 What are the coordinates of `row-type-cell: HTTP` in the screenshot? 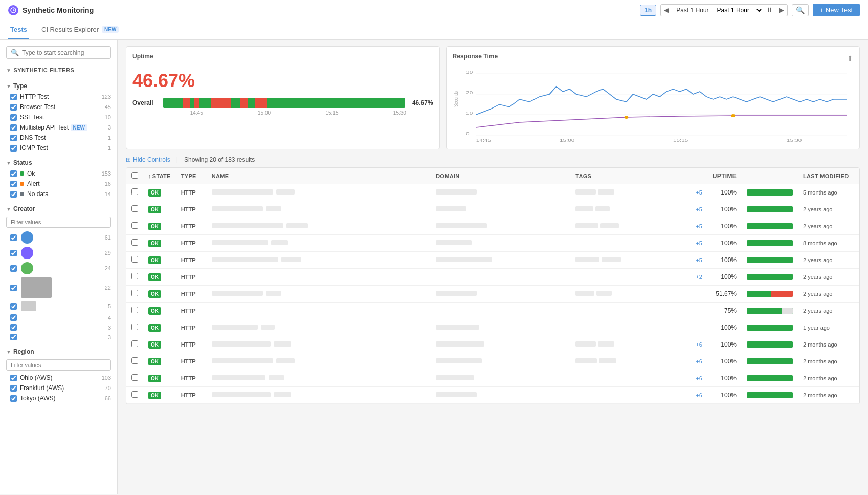 It's located at (191, 379).